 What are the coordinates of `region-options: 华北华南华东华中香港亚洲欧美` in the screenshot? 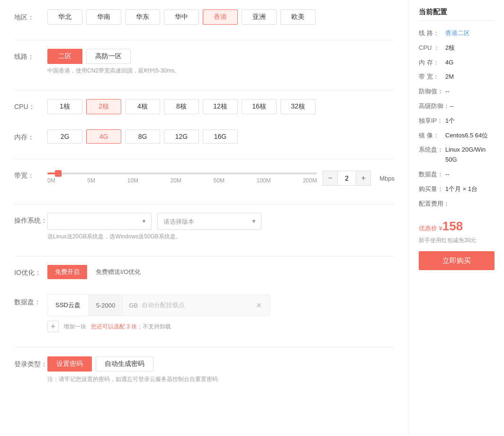 It's located at (221, 17).